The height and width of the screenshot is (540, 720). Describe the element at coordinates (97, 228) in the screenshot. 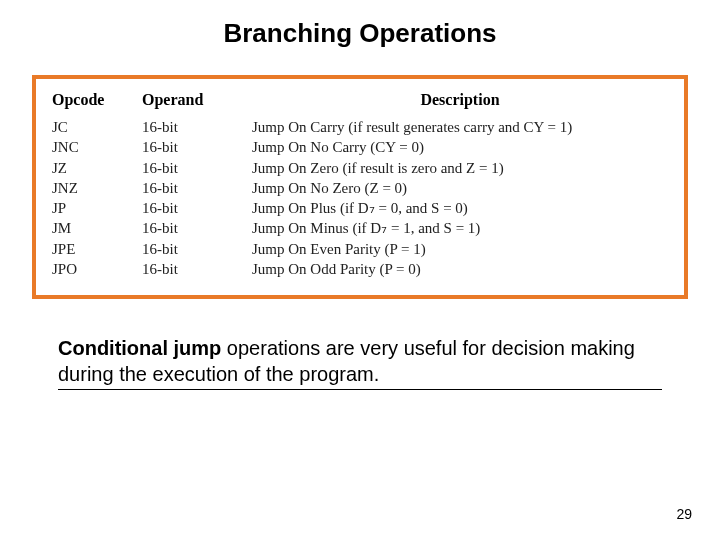

I see `cell-opcode: JM` at that location.